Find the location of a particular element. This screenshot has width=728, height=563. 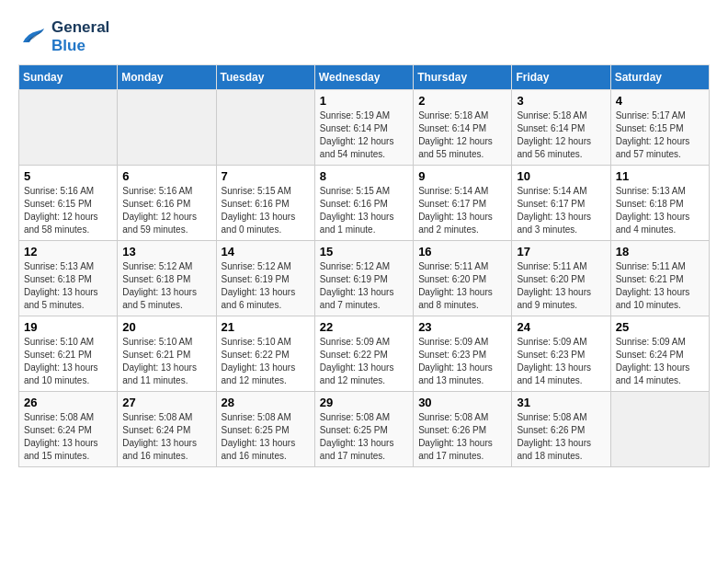

day-of-week-header: Wednesday is located at coordinates (364, 77).